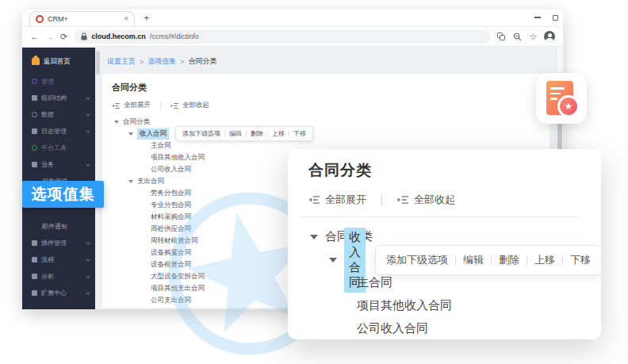  What do you see at coordinates (455, 306) in the screenshot?
I see `tree-node: 项目其他收入合同` at bounding box center [455, 306].